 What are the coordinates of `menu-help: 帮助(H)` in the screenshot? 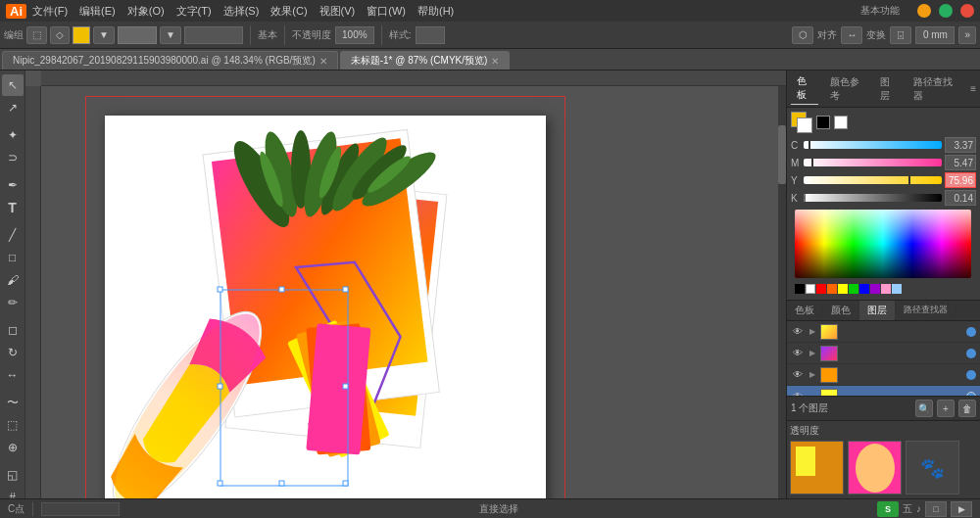 It's located at (435, 12).